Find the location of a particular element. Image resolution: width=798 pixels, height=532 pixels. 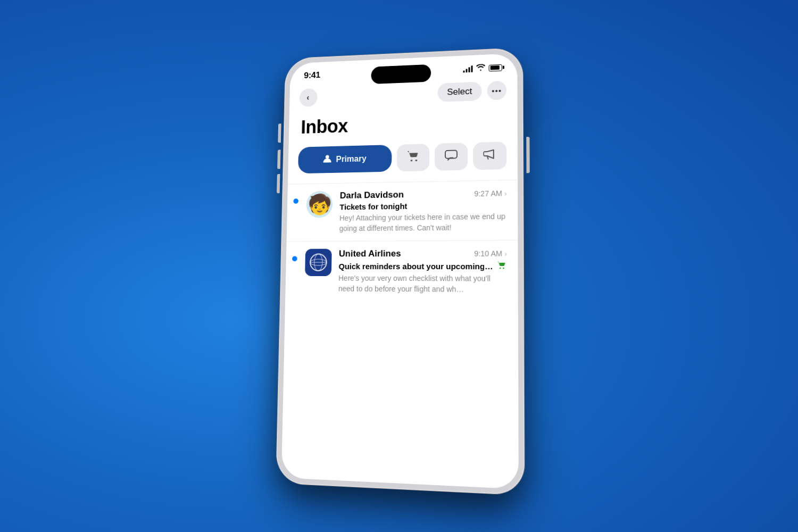

avatar-darla: 🧒 is located at coordinates (319, 204).